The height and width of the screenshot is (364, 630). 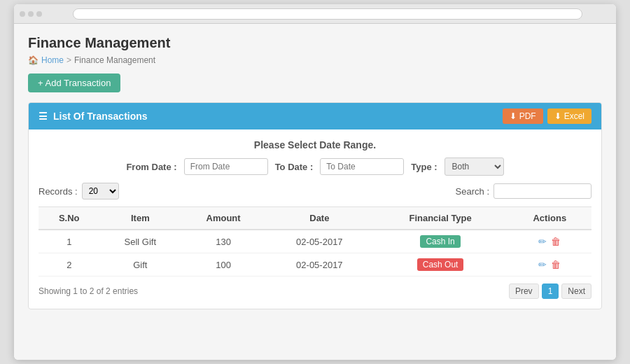 What do you see at coordinates (69, 218) in the screenshot?
I see `col-sno: S.No` at bounding box center [69, 218].